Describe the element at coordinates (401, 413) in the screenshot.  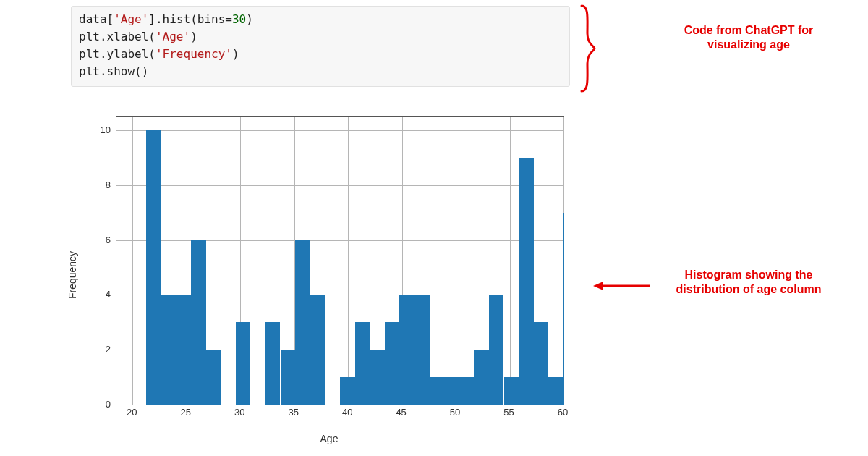
I see `x-tick: 45` at that location.